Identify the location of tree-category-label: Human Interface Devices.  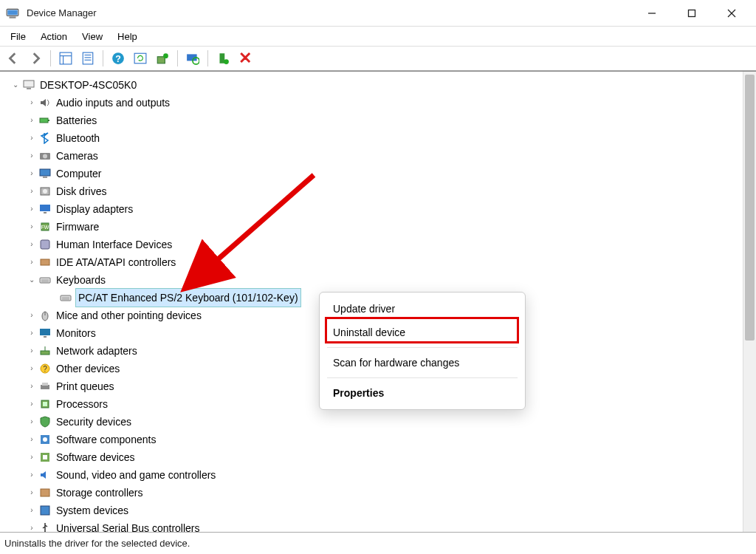
(114, 244).